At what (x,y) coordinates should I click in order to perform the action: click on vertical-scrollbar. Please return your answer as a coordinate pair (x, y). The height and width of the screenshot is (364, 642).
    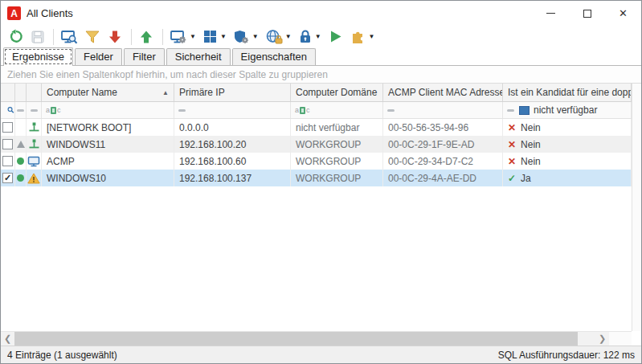
    Looking at the image, I should click on (636, 207).